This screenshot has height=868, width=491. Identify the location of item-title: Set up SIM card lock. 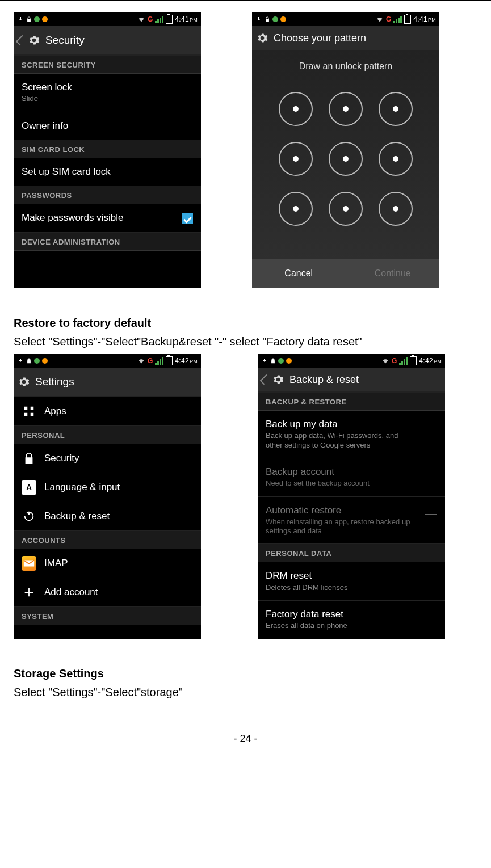
(107, 172).